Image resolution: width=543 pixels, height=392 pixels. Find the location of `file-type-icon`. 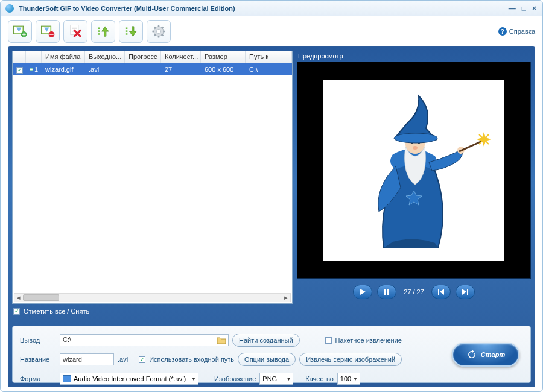

file-type-icon is located at coordinates (31, 69).